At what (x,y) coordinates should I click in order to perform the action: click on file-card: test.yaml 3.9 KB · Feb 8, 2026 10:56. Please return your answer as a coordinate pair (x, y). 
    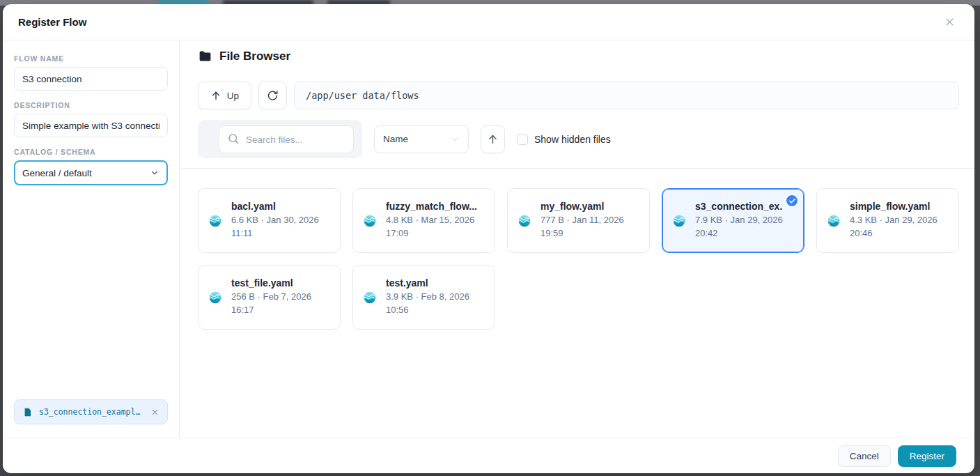
    Looking at the image, I should click on (423, 297).